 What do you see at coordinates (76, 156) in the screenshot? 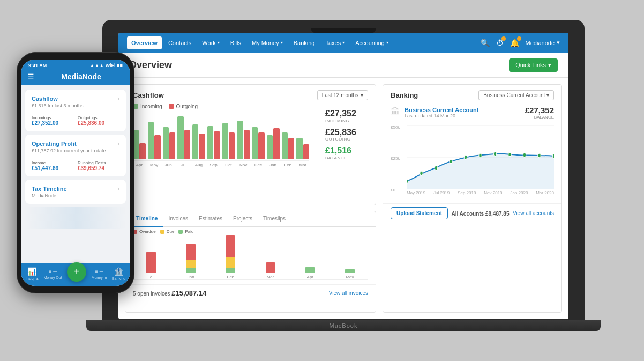
I see `phone-profit-card: Operating Profit › £11,787.92 for curren…` at bounding box center [76, 156].